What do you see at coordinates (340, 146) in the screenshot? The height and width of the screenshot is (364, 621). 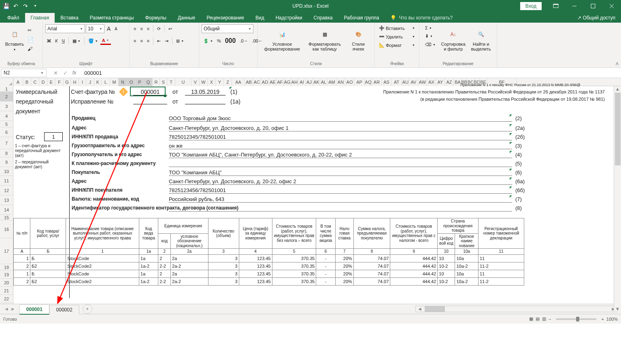 I see `field-value: он же` at bounding box center [340, 146].